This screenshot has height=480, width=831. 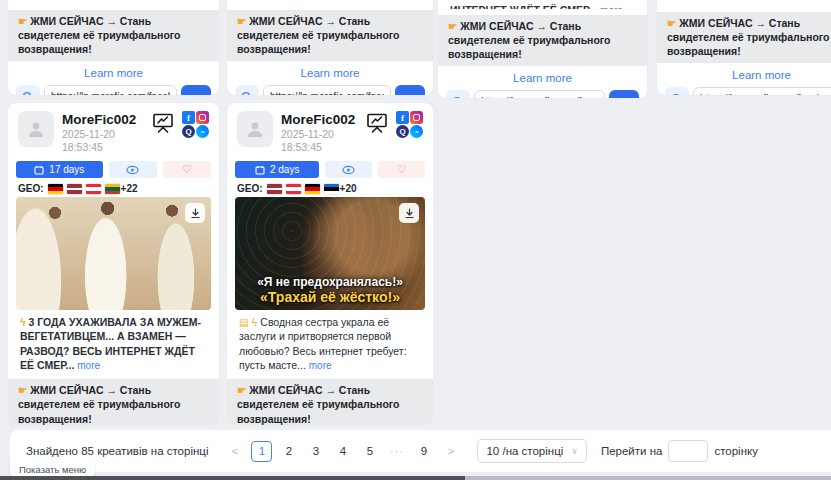 What do you see at coordinates (532, 451) in the screenshot?
I see `page-size-select: 10 /на сторінці ∨` at bounding box center [532, 451].